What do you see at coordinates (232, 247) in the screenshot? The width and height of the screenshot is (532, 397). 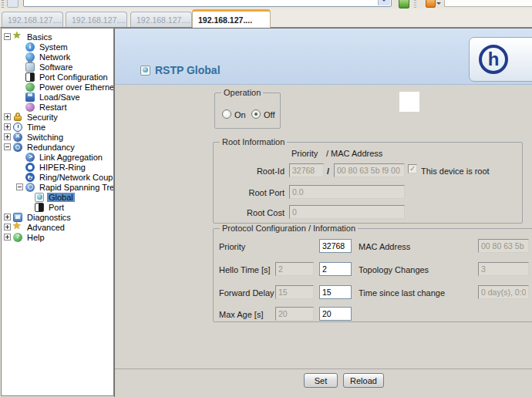 I see `priority-label: Priority` at bounding box center [232, 247].